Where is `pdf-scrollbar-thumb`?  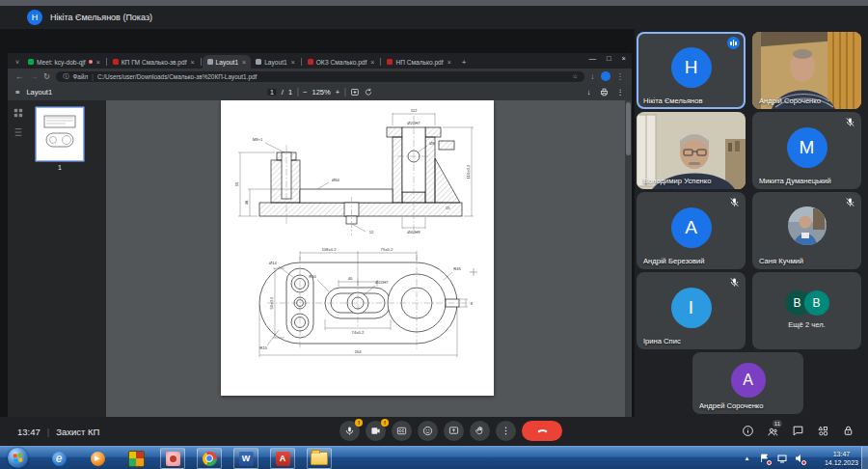 pdf-scrollbar-thumb is located at coordinates (629, 129).